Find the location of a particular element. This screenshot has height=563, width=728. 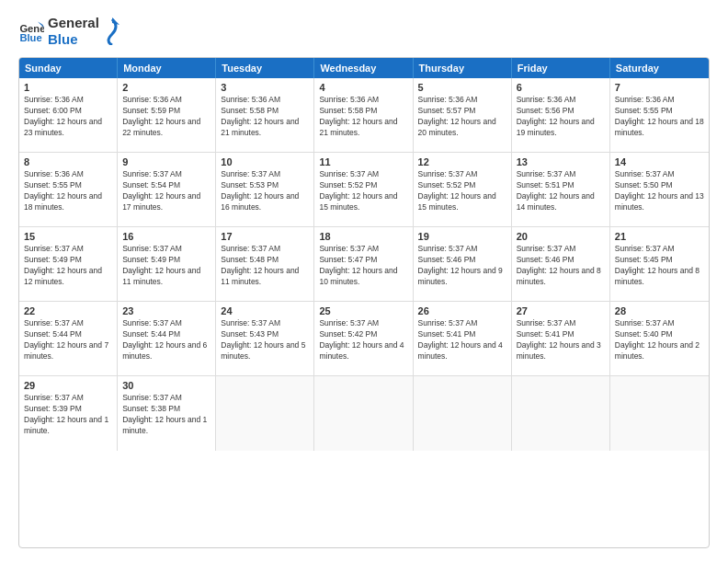

day-cell-20: 20Sunrise: 5:37 AMSunset: 5:46 PMDayligh… is located at coordinates (561, 264).